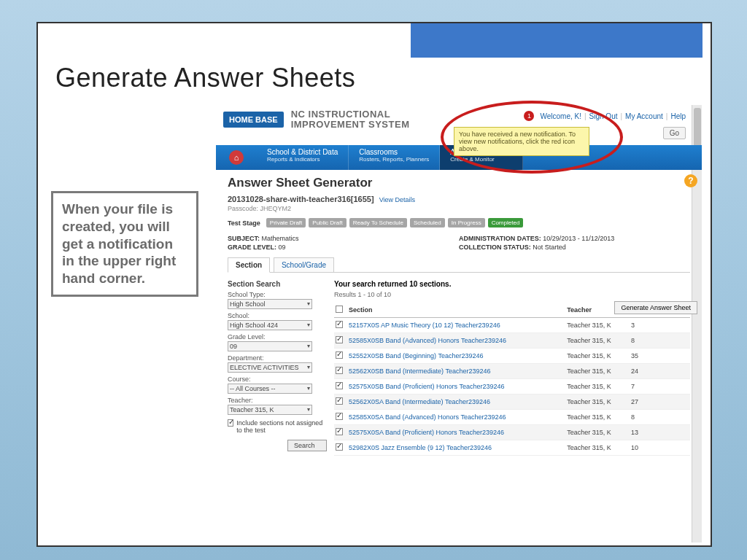 This screenshot has height=560, width=747. I want to click on course-select: -- All Courses --▾, so click(270, 389).